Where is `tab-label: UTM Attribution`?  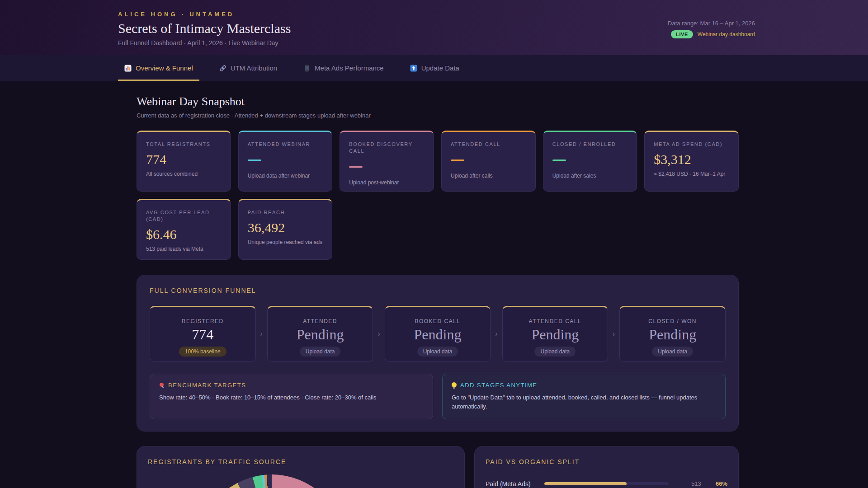 tab-label: UTM Attribution is located at coordinates (254, 68).